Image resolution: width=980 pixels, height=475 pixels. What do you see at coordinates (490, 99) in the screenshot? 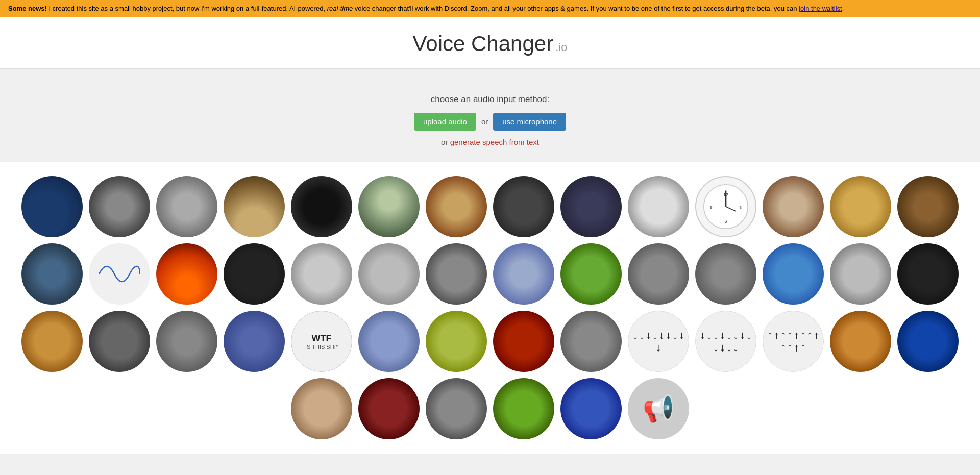
I see `input-method-label: choose an audio input method:` at bounding box center [490, 99].